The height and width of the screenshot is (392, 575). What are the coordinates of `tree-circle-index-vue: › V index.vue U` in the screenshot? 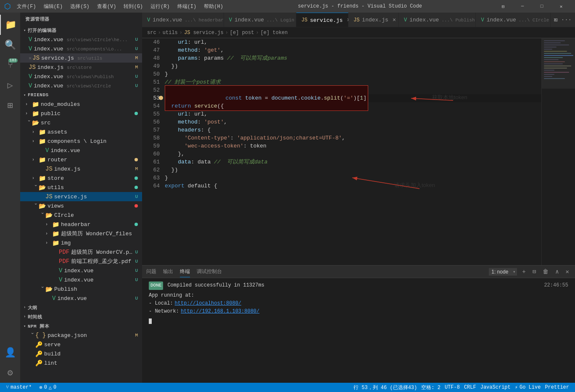 It's located at (81, 271).